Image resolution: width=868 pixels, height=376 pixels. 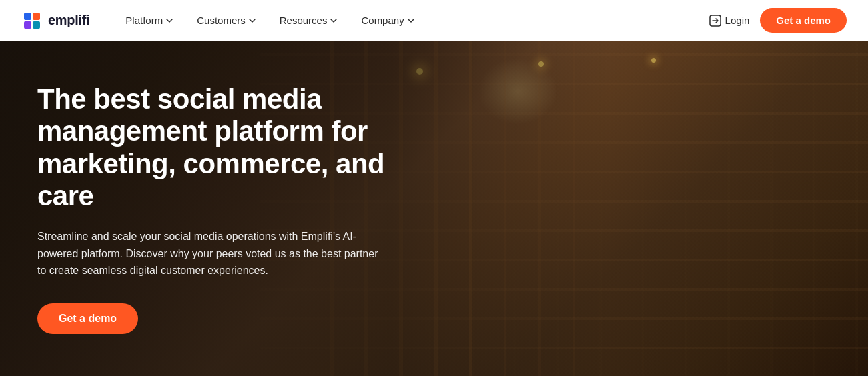 What do you see at coordinates (226, 21) in the screenshot?
I see `nav-item-customers: Customers` at bounding box center [226, 21].